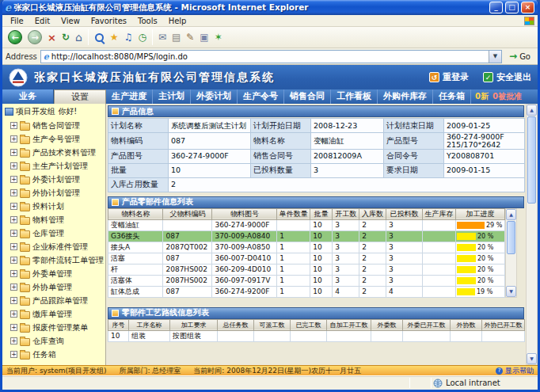 This screenshot has width=540, height=392. What do you see at coordinates (307, 269) in the screenshot?
I see `parts-row-5: 杆2087HS002360-209-4D01011032320 %` at bounding box center [307, 269].